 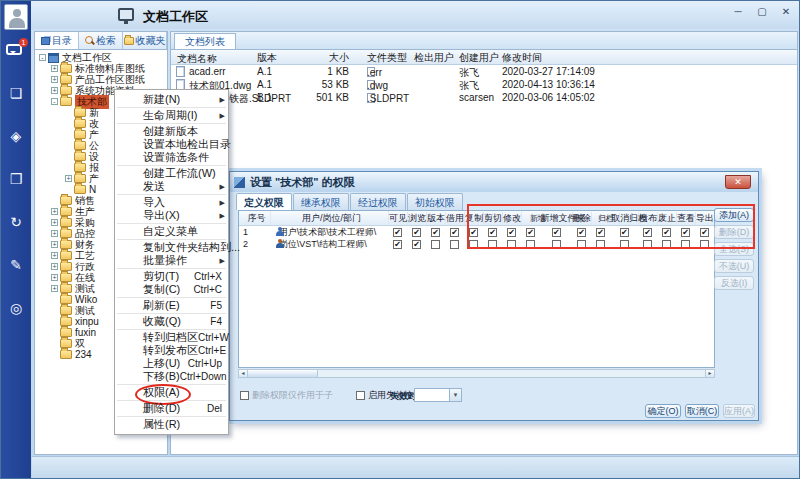 I want to click on cancel-button: 取消(C), so click(x=702, y=411).